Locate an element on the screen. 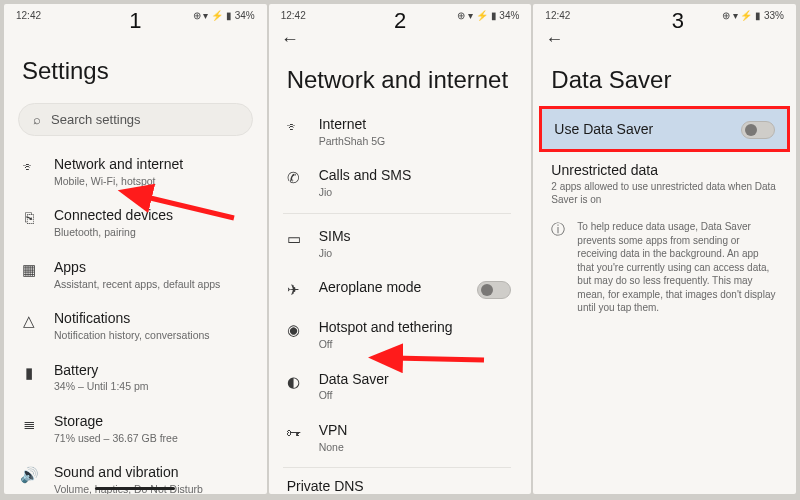 Image resolution: width=800 pixels, height=500 pixels. row-storage: ≣ Storage 71% used – 36.67 GB free is located at coordinates (132, 428).